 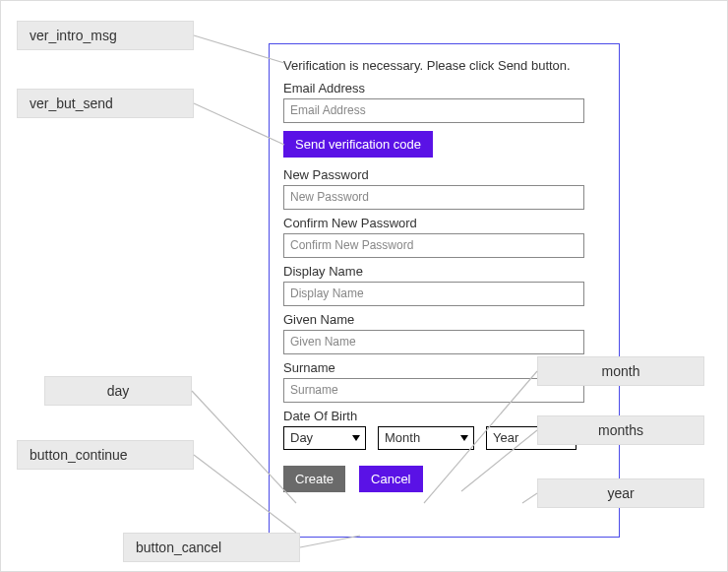 What do you see at coordinates (358, 144) in the screenshot?
I see `send-verification-button: Send verification code` at bounding box center [358, 144].